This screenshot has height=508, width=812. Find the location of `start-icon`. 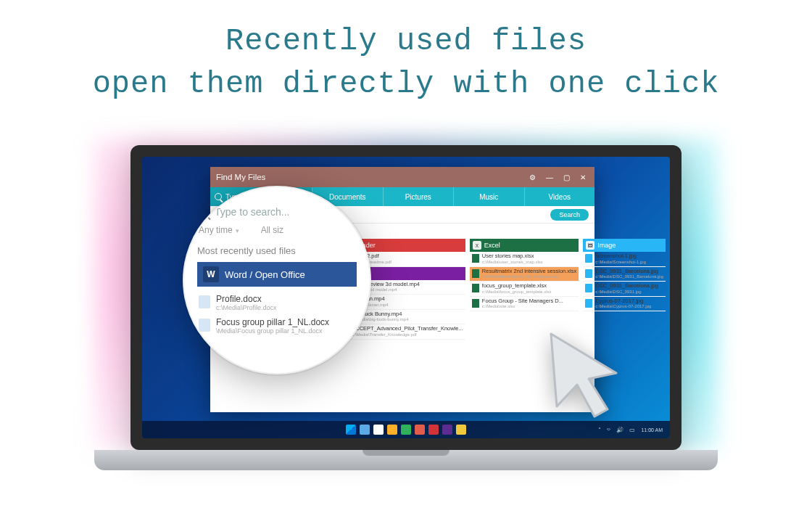

start-icon is located at coordinates (351, 430).